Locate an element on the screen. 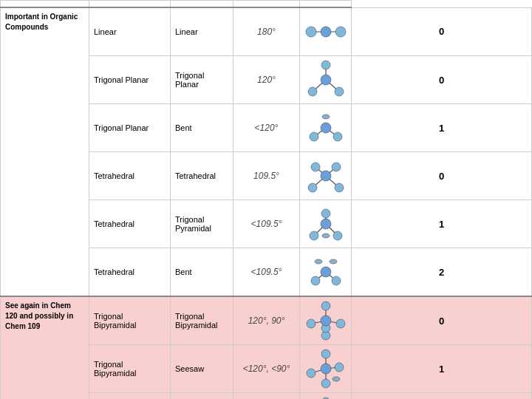  header-mol-img is located at coordinates (267, 4).